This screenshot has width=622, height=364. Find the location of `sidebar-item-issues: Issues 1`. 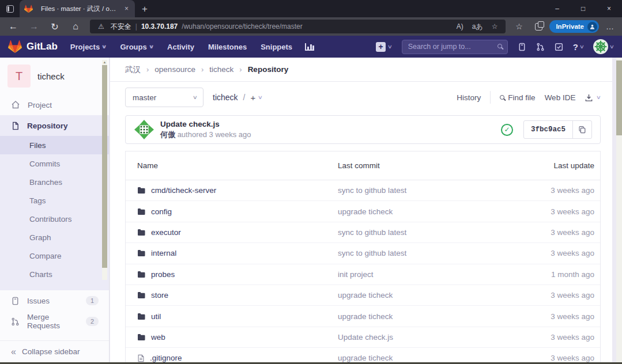

sidebar-item-issues: Issues 1 is located at coordinates (54, 301).